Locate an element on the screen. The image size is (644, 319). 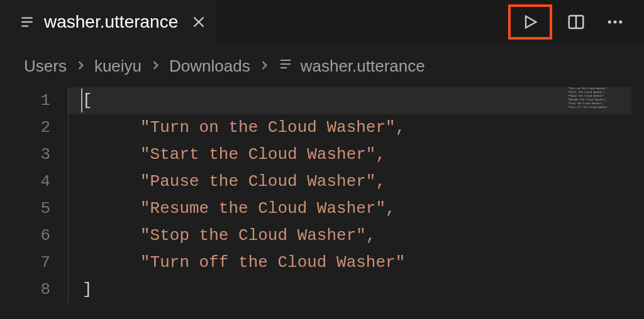
editor-actions is located at coordinates (576, 22).